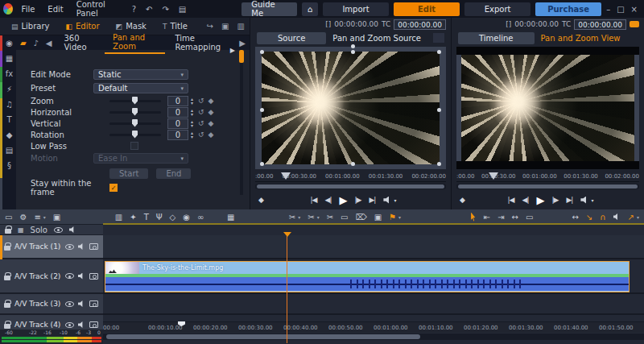  I want to click on edit-mode-button: Edit, so click(427, 10).